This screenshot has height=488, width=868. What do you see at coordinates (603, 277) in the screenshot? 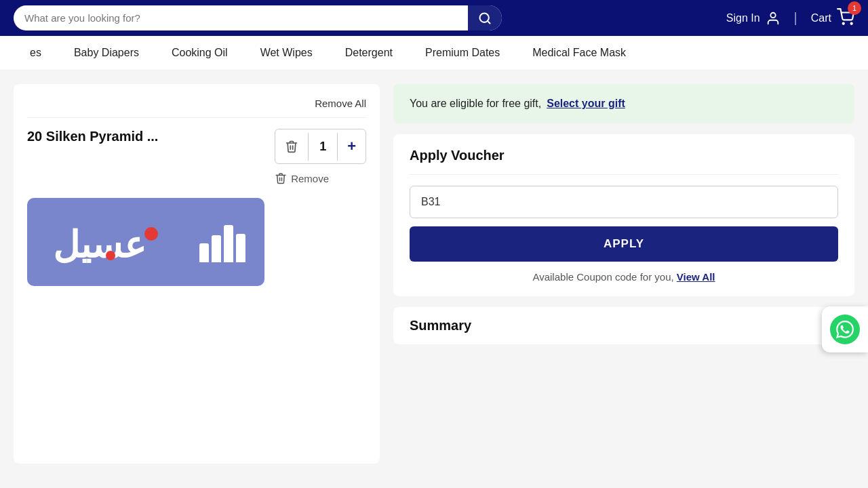
I see `coupon-available-text: Available Coupon code for you,` at bounding box center [603, 277].